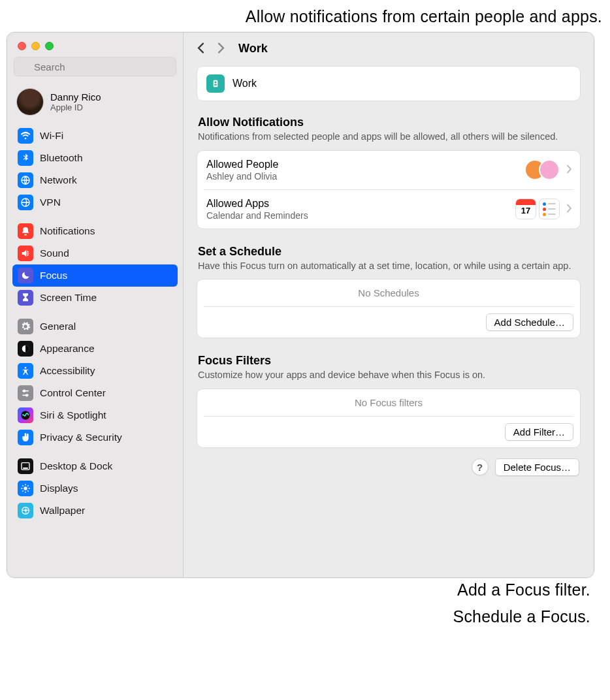  Describe the element at coordinates (95, 466) in the screenshot. I see `sidebar-item-desktop-dock: Desktop & Dock` at that location.